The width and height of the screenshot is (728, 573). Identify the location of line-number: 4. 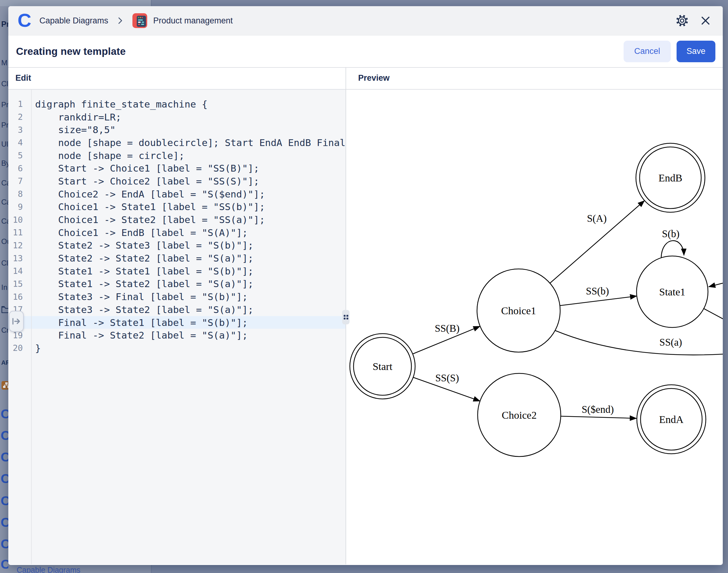
(20, 142).